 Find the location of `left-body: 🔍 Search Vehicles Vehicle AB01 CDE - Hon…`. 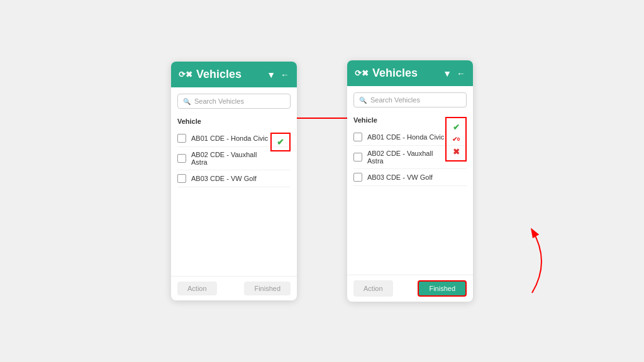

left-body: 🔍 Search Vehicles Vehicle AB01 CDE - Hon… is located at coordinates (234, 182).